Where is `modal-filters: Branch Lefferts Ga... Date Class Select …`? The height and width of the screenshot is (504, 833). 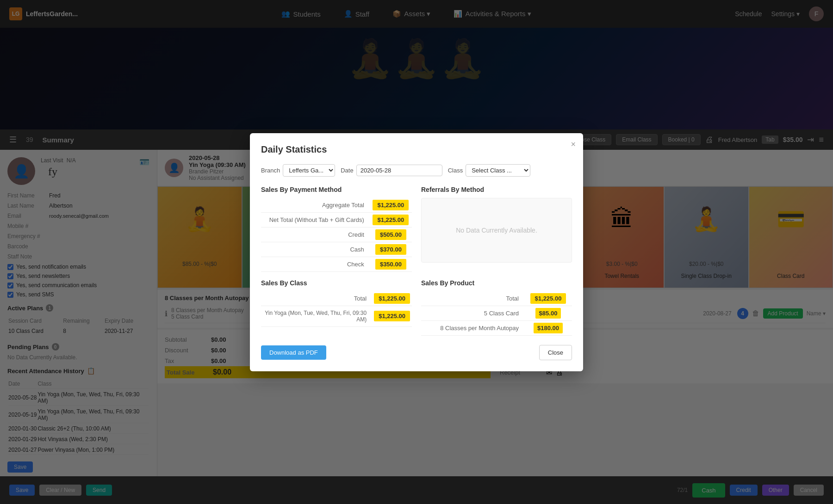 modal-filters: Branch Lefferts Ga... Date Class Select … is located at coordinates (416, 170).